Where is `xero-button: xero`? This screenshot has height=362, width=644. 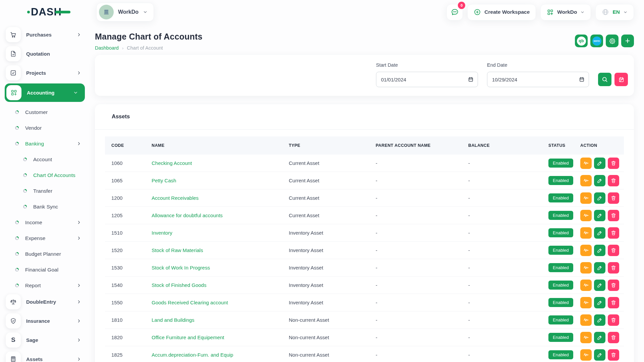 xero-button: xero is located at coordinates (597, 41).